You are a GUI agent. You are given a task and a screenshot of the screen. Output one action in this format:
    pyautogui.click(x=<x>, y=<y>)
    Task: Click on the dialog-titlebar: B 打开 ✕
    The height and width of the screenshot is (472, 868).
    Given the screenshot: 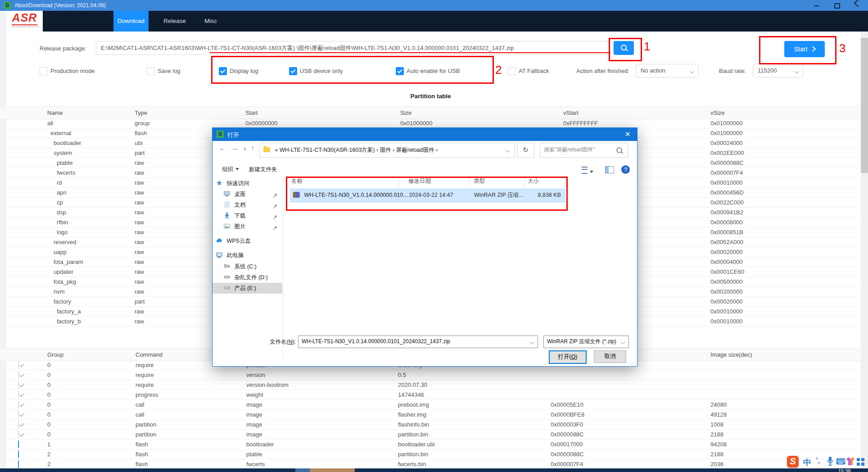 What is the action you would take?
    pyautogui.click(x=425, y=134)
    